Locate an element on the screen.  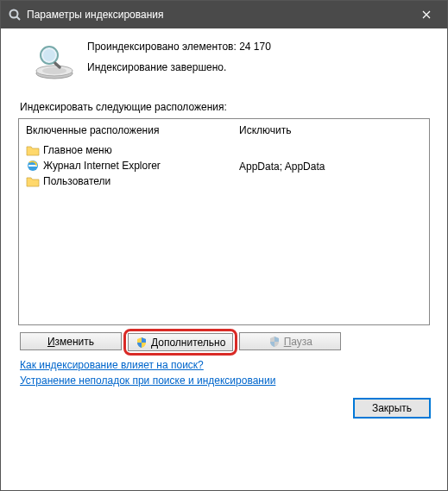
window-close-button is located at coordinates (426, 15).